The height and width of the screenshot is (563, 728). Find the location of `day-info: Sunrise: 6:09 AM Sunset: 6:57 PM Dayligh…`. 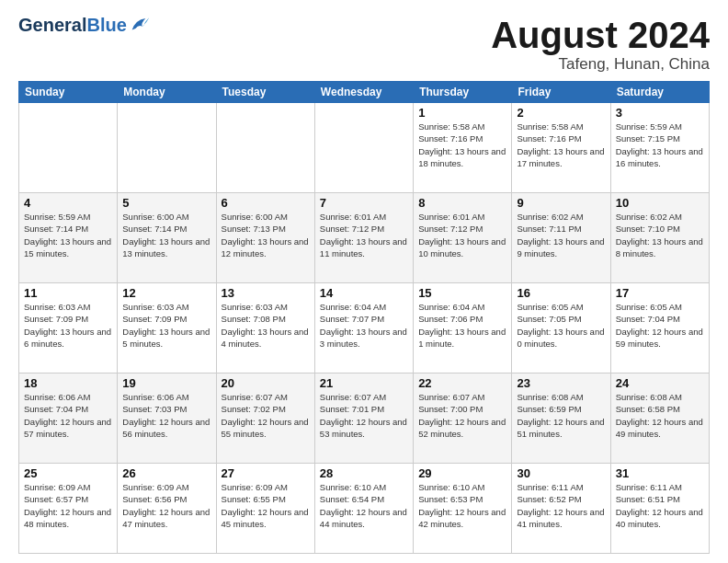

day-info: Sunrise: 6:09 AM Sunset: 6:57 PM Dayligh… is located at coordinates (68, 506).